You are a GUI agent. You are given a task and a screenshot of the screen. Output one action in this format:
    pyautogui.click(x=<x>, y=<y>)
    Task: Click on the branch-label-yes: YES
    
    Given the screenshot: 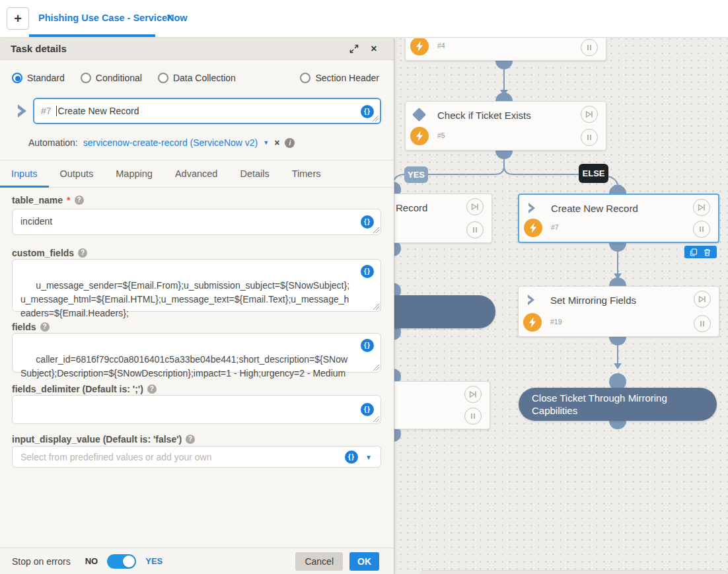 What is the action you would take?
    pyautogui.click(x=416, y=174)
    